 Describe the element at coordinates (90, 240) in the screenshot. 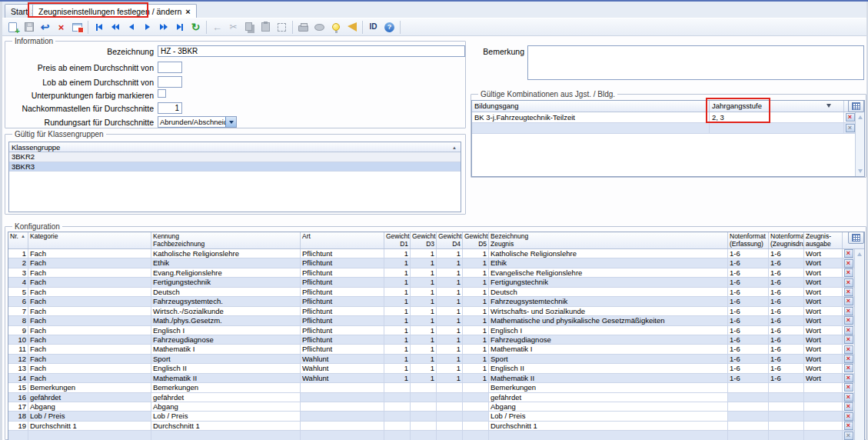

I see `column-header-kategorie: Kategorie` at that location.